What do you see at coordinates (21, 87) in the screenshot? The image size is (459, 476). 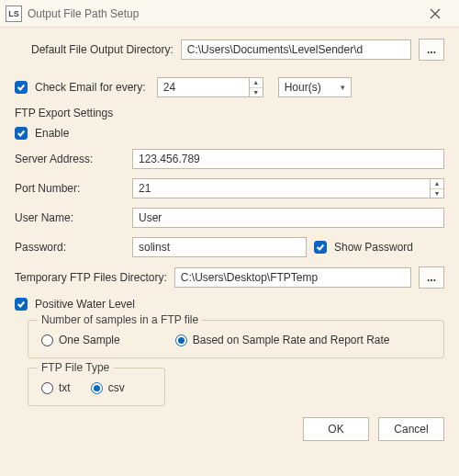 I see `check-email-checkbox` at bounding box center [21, 87].